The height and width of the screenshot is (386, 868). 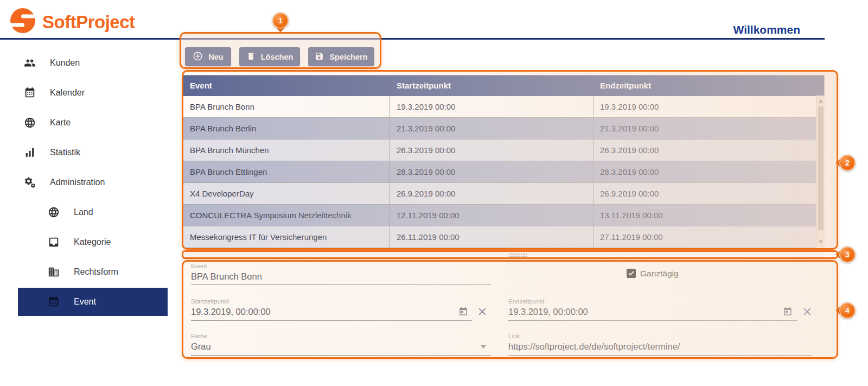 What do you see at coordinates (201, 346) in the screenshot?
I see `color-select: Grau` at bounding box center [201, 346].